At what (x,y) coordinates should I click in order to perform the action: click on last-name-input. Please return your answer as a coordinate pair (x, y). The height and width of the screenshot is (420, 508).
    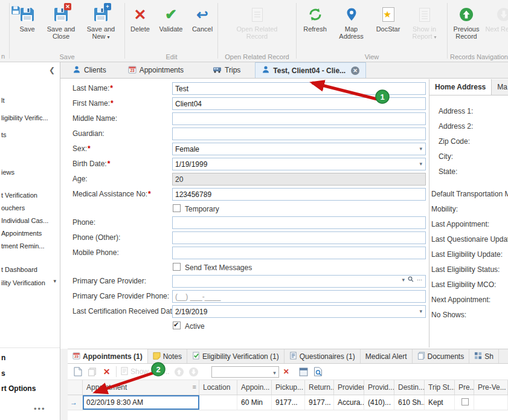
    Looking at the image, I should click on (299, 88).